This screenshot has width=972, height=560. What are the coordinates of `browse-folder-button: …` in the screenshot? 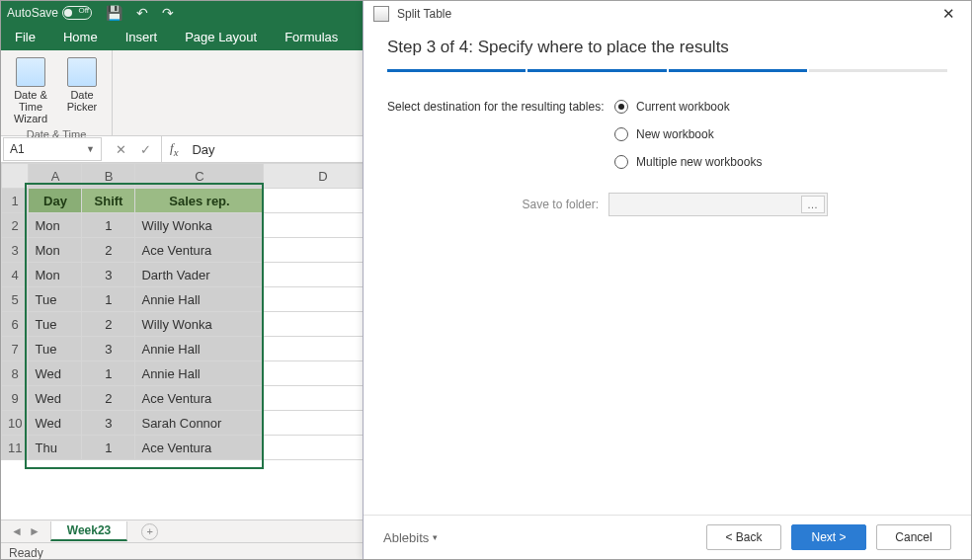 It's located at (813, 204).